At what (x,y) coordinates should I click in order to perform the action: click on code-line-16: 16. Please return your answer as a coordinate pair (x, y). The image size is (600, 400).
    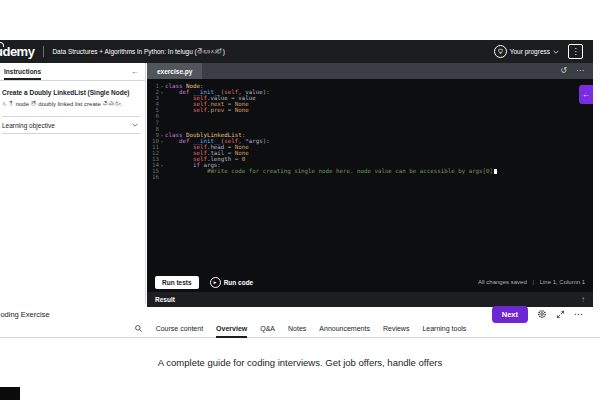
    Looking at the image, I should click on (370, 177).